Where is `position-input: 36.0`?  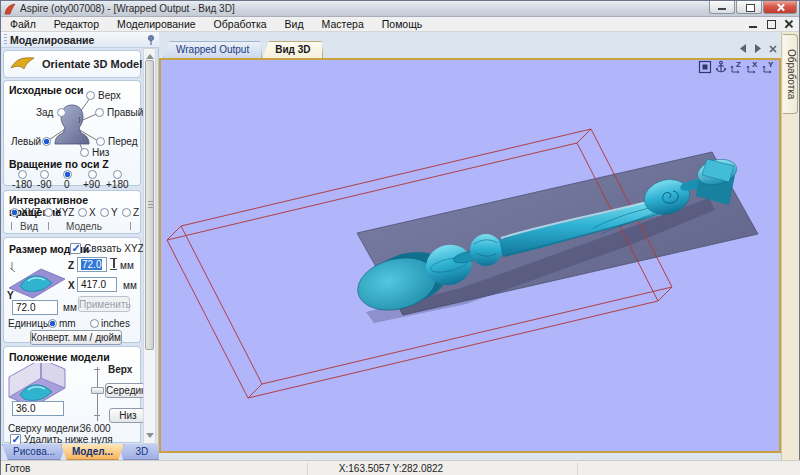 position-input: 36.0 is located at coordinates (38, 408).